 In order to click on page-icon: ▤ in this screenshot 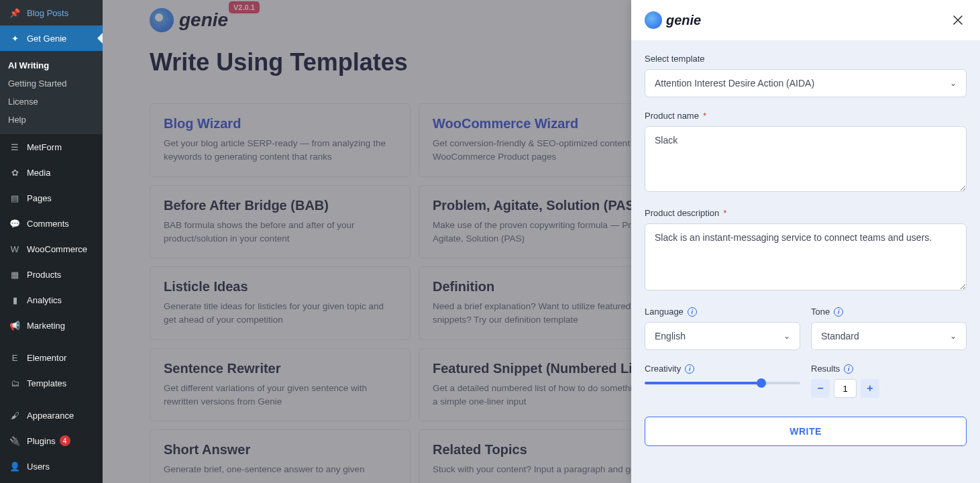, I will do `click(15, 198)`.